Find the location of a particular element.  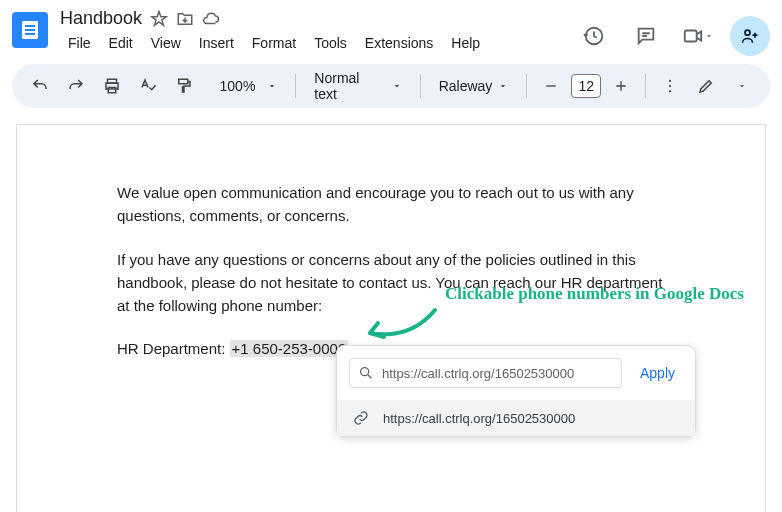

zoom-select: 100% is located at coordinates (246, 86).